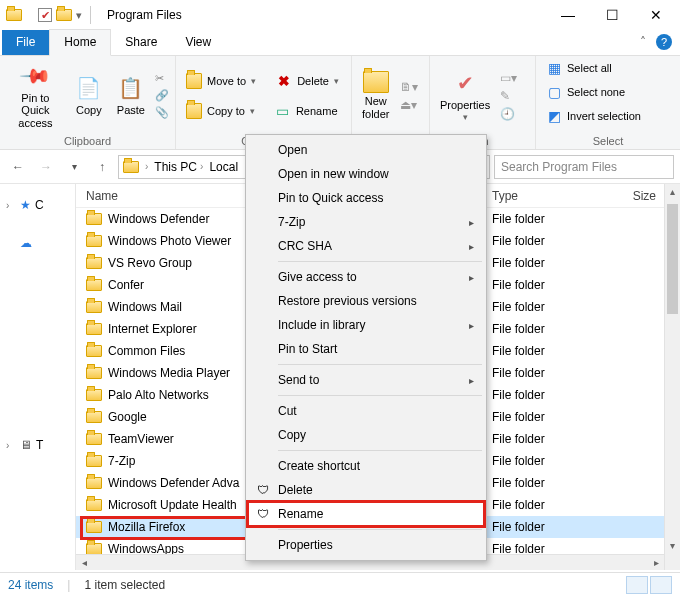  I want to click on new-folder-icon, so click(376, 82).